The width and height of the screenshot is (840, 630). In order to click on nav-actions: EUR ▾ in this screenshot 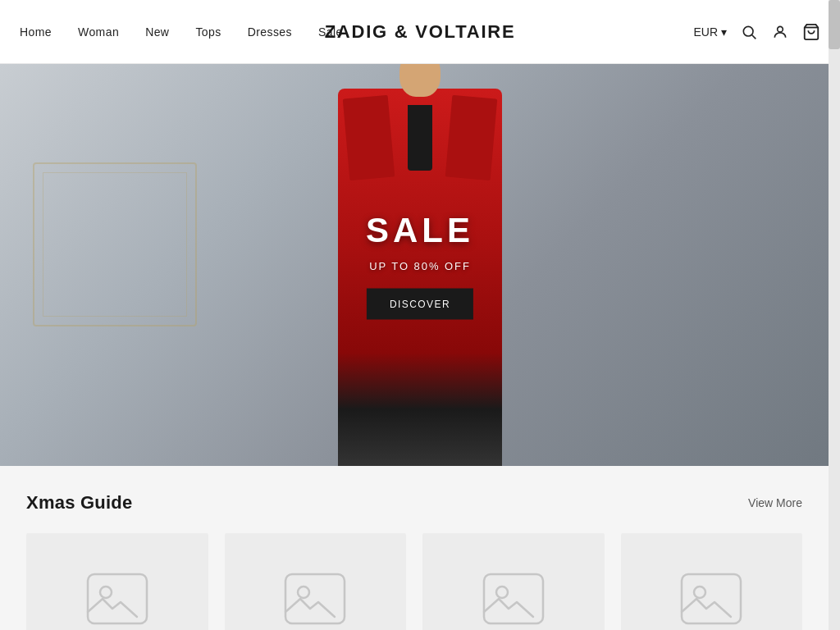, I will do `click(756, 32)`.